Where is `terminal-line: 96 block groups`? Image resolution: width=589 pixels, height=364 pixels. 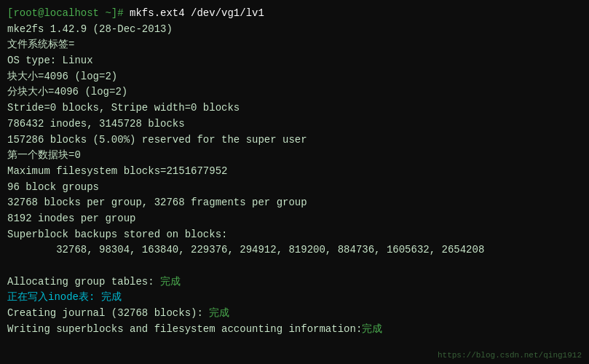 terminal-line: 96 block groups is located at coordinates (294, 188).